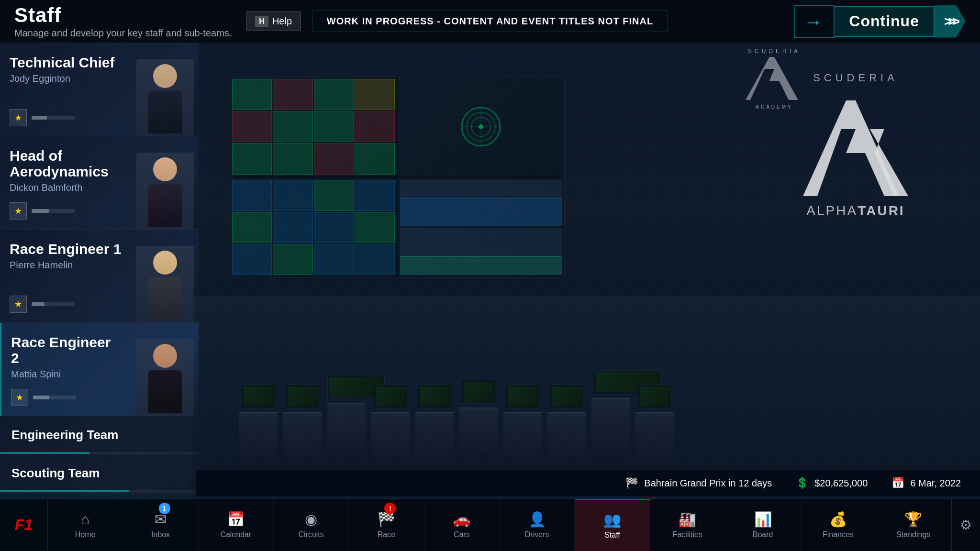 The image size is (980, 551). I want to click on page-title: Staff, so click(123, 15).